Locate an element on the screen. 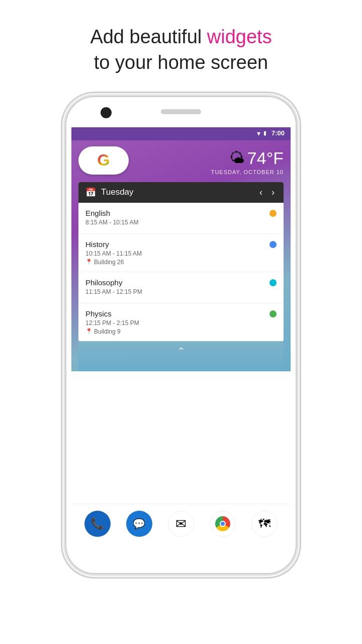 The height and width of the screenshot is (644, 362). dock-maps-button: 🗺 is located at coordinates (264, 524).